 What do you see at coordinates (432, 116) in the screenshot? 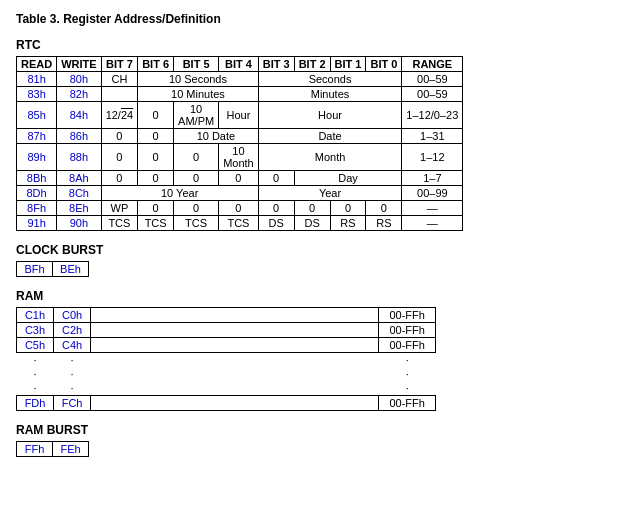
I see `cell-range: 1–12/0–23` at bounding box center [432, 116].